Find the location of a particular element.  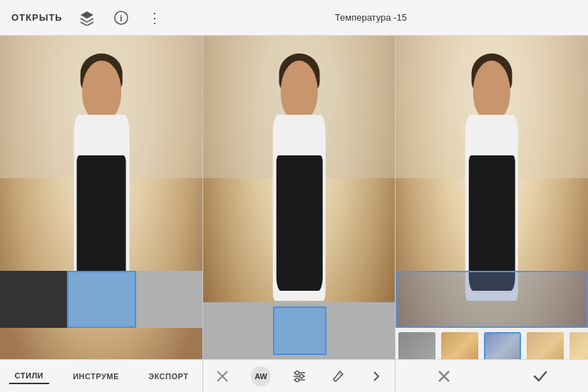

cancel-button is located at coordinates (444, 376).